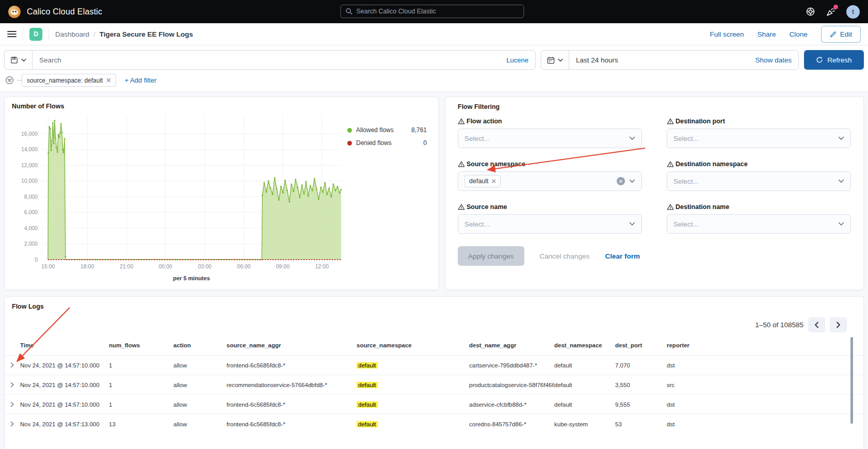 This screenshot has height=449, width=868. I want to click on column-header-source_name_aggr: source_name_aggr, so click(292, 345).